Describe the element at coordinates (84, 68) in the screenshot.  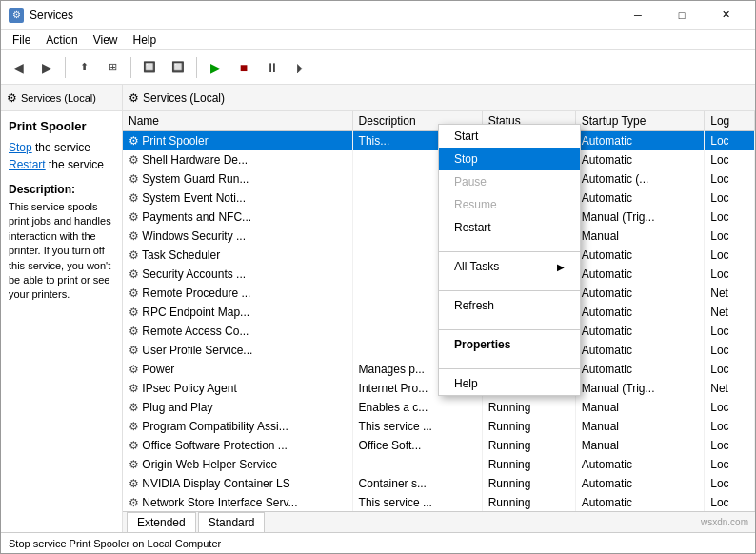
I see `toolbar-up: ⬆` at that location.